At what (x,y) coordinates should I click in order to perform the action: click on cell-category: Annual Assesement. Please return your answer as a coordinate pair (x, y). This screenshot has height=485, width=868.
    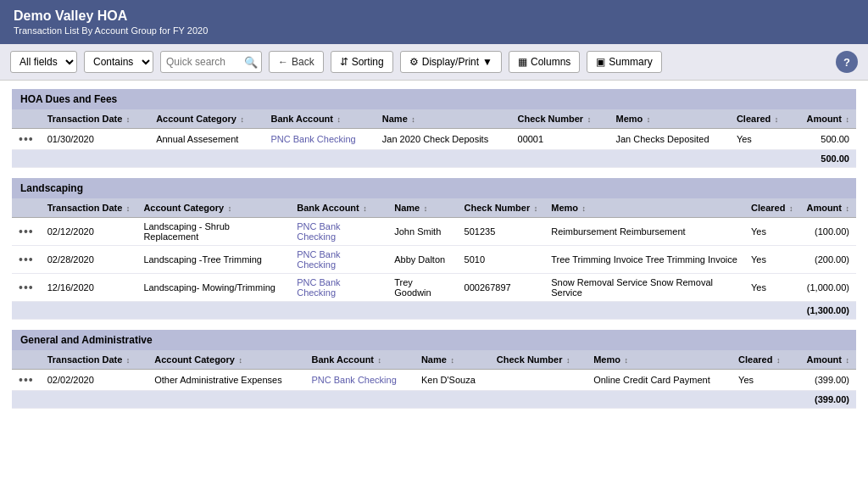
    Looking at the image, I should click on (207, 139).